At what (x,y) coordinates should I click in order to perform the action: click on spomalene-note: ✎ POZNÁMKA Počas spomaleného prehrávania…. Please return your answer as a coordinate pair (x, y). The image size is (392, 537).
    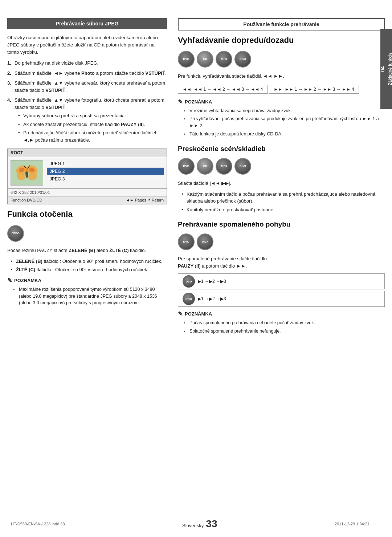
    Looking at the image, I should click on (281, 322).